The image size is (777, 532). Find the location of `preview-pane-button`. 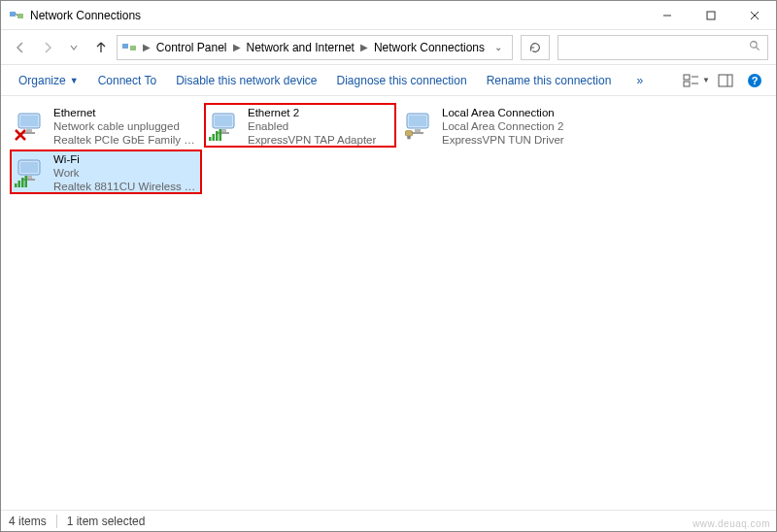

preview-pane-button is located at coordinates (726, 81).